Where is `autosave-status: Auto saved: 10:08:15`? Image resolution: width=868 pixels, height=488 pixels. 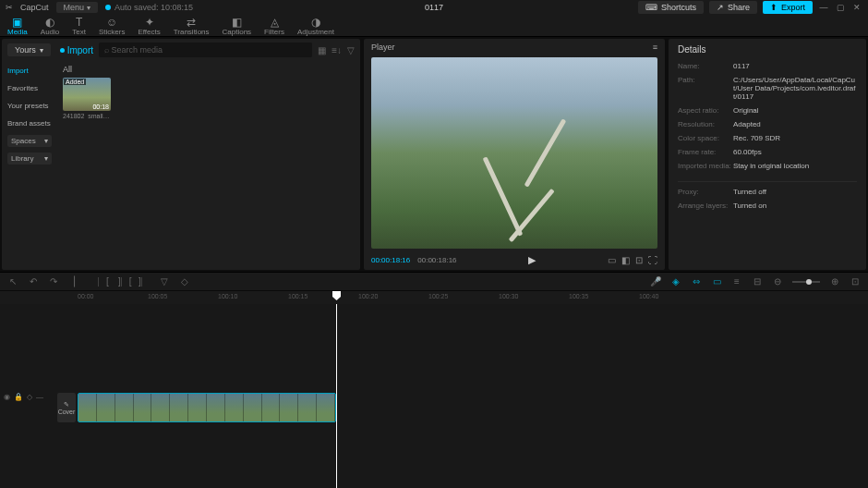 autosave-status: Auto saved: 10:08:15 is located at coordinates (150, 7).